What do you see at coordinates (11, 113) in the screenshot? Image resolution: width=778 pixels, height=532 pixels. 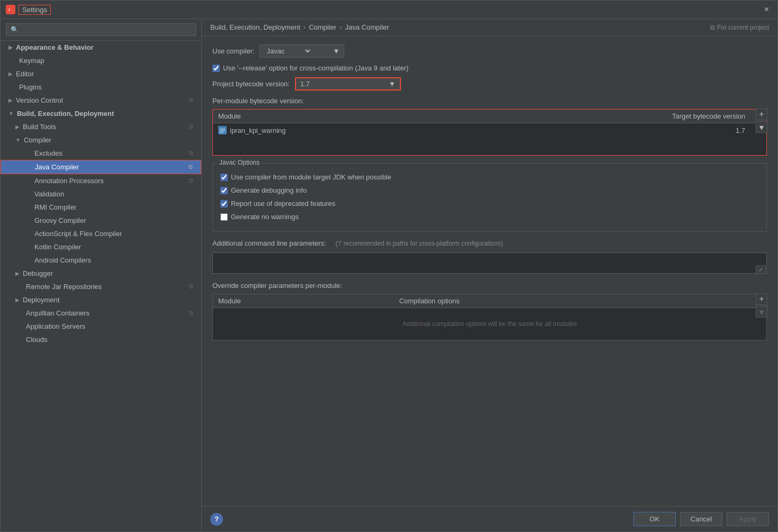 I see `expand-arrow-build: ▼` at bounding box center [11, 113].